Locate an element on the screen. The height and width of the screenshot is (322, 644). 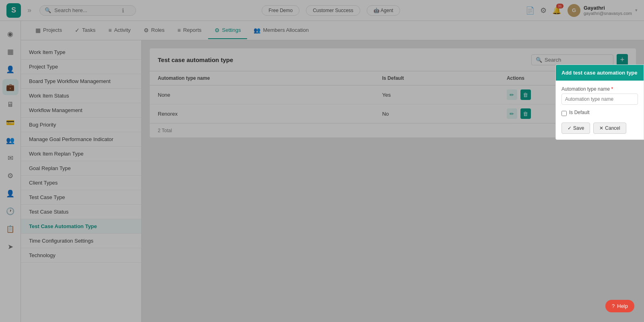
save-label: Save is located at coordinates (579, 128).